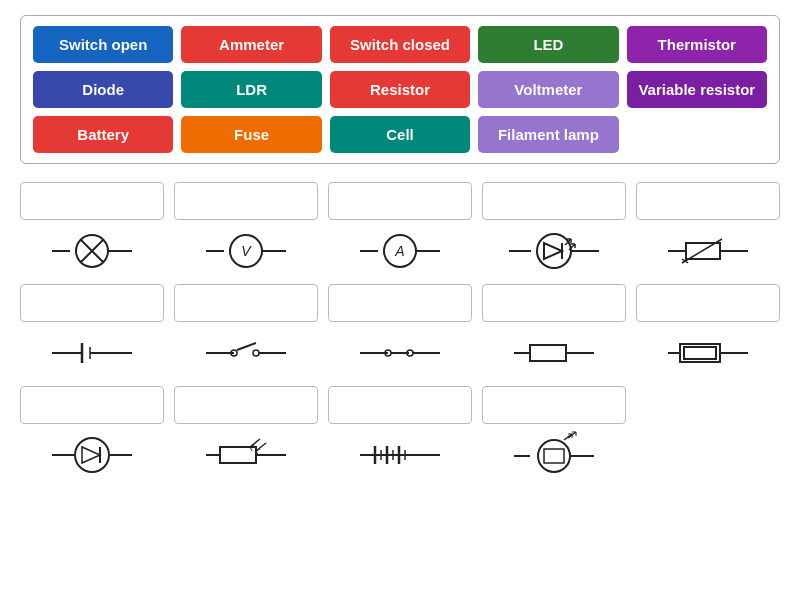 This screenshot has height=600, width=800. What do you see at coordinates (103, 44) in the screenshot?
I see `word-tile-0: Switch open` at bounding box center [103, 44].